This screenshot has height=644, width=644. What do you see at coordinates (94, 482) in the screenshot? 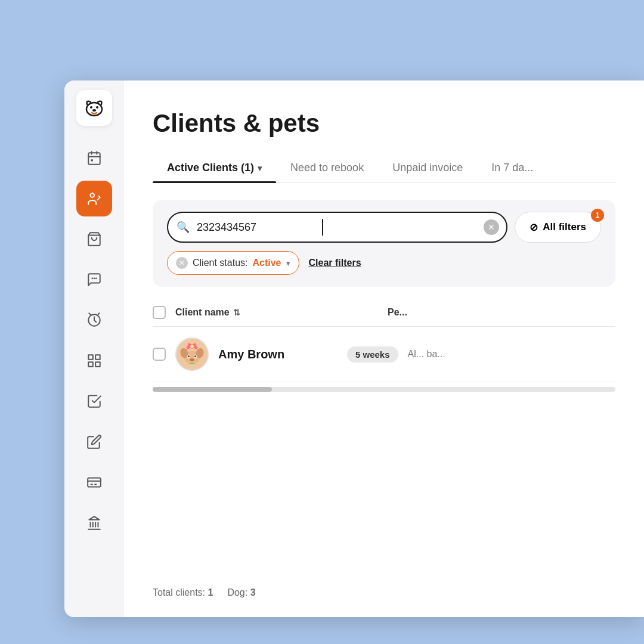
I see `sidebar-item-billing` at bounding box center [94, 482].